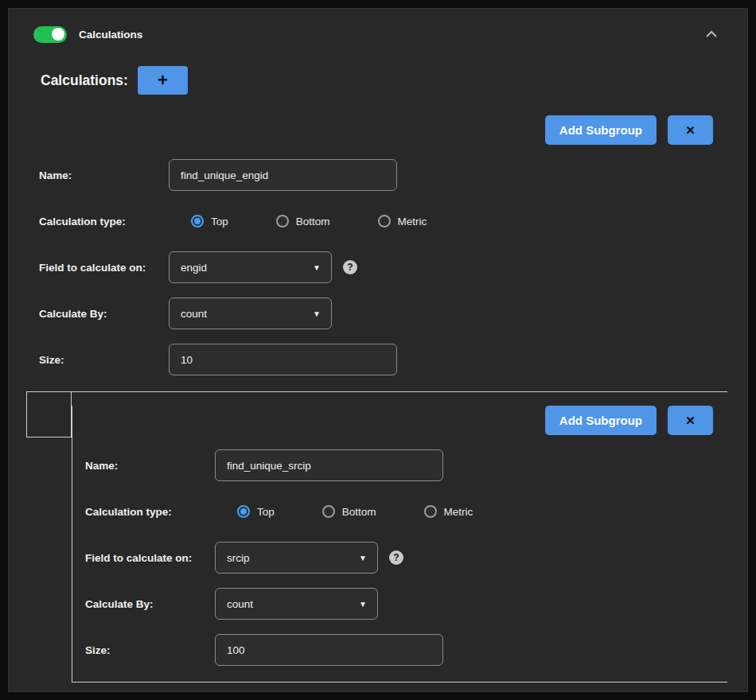 Image resolution: width=756 pixels, height=700 pixels. What do you see at coordinates (220, 221) in the screenshot?
I see `radio-top-label-1: Top` at bounding box center [220, 221].